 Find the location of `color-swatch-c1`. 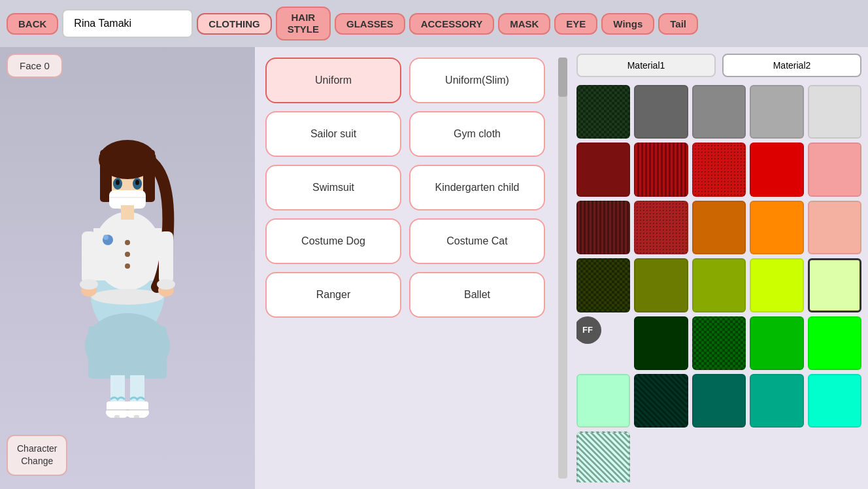

color-swatch-c1 is located at coordinates (603, 112).